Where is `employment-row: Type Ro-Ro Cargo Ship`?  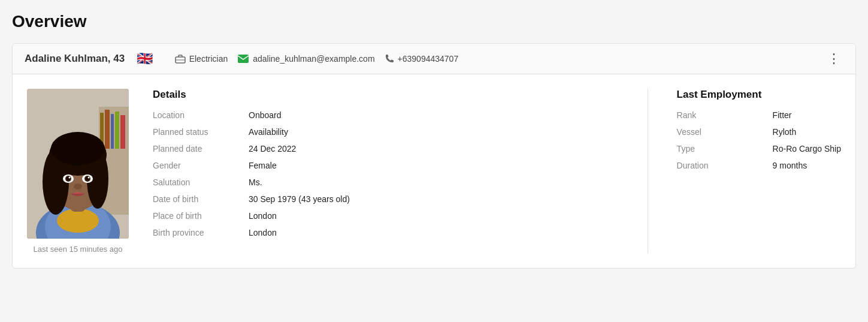 employment-row: Type Ro-Ro Cargo Ship is located at coordinates (759, 149).